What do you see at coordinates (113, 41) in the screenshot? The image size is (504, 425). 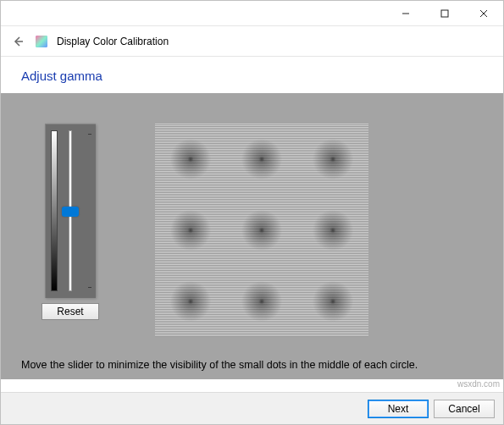 I see `window-title: Display Color Calibration` at bounding box center [113, 41].